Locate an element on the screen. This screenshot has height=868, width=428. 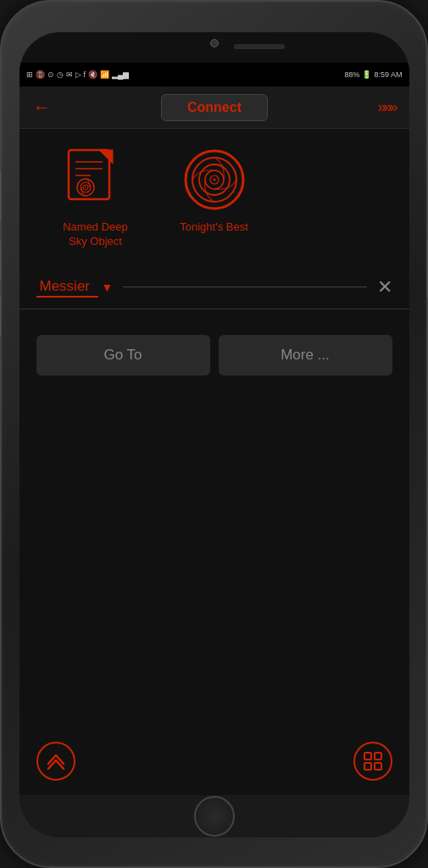
mail-icon: ✉ is located at coordinates (69, 75).